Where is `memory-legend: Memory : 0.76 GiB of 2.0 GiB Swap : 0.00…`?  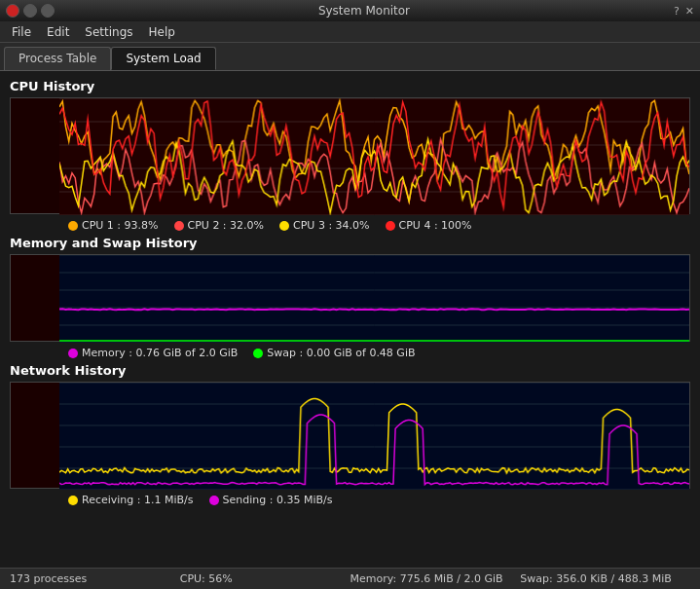 memory-legend: Memory : 0.76 GiB of 2.0 GiB Swap : 0.00… is located at coordinates (350, 353).